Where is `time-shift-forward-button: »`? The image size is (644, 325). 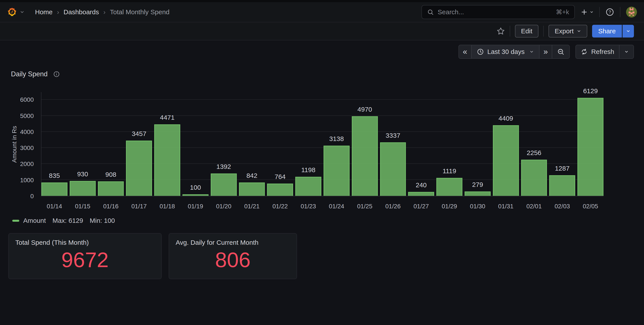
time-shift-forward-button: » is located at coordinates (546, 52).